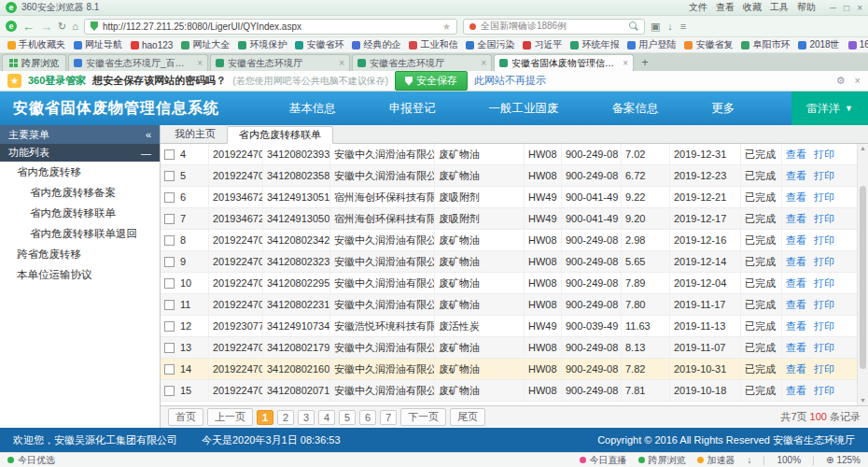 Image resolution: width=868 pixels, height=467 pixels. What do you see at coordinates (683, 26) in the screenshot?
I see `main-menu-icon: ≡` at bounding box center [683, 26].